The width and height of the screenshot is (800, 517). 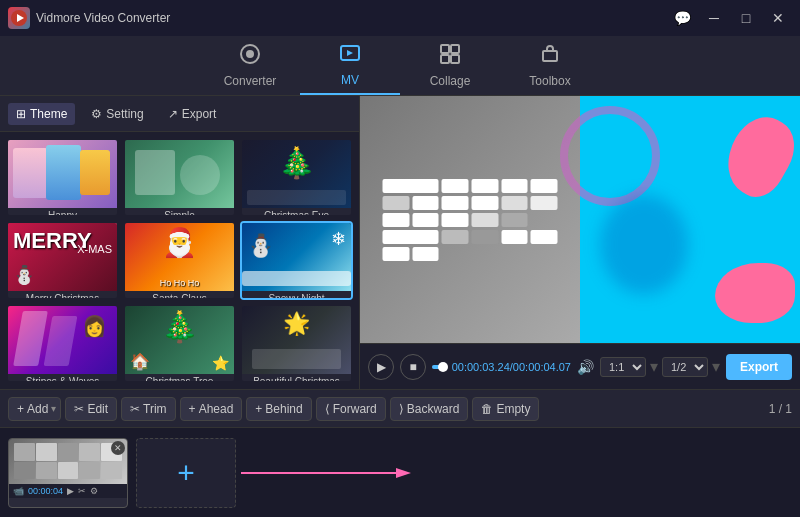 I want to click on theme-beautiful-christmas-label: Beautiful Christmas, so click(x=296, y=378).